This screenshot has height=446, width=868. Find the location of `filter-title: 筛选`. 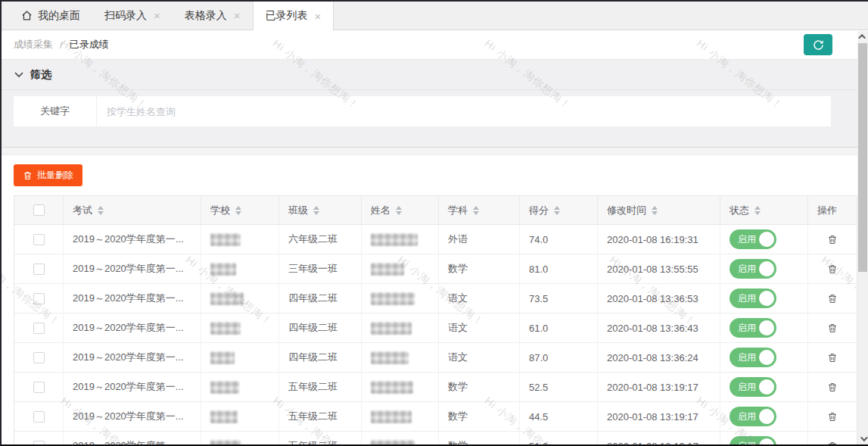

filter-title: 筛选 is located at coordinates (41, 75).